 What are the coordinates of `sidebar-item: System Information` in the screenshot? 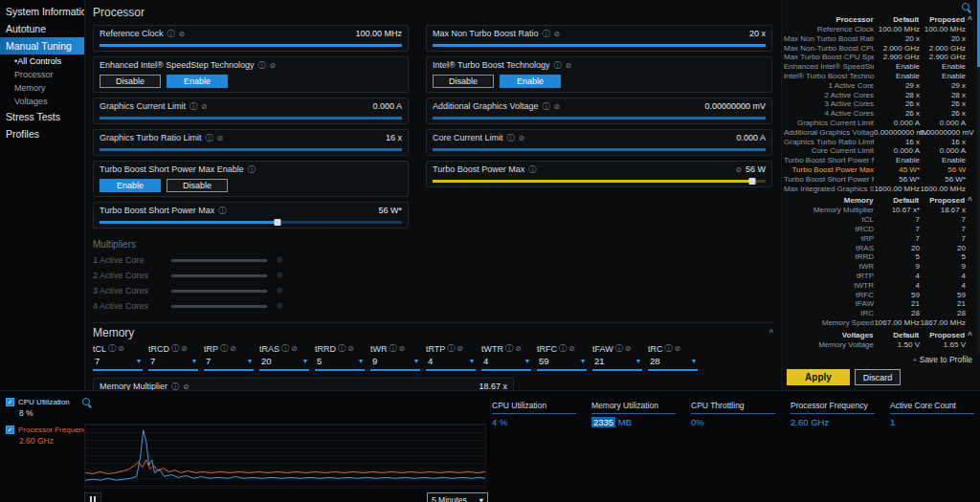 It's located at (42, 11).